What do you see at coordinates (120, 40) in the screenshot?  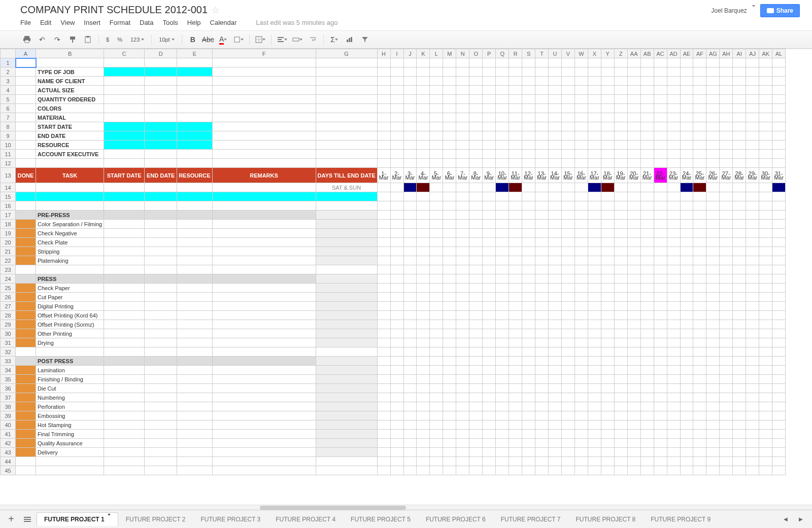 I see `percent-button: %` at bounding box center [120, 40].